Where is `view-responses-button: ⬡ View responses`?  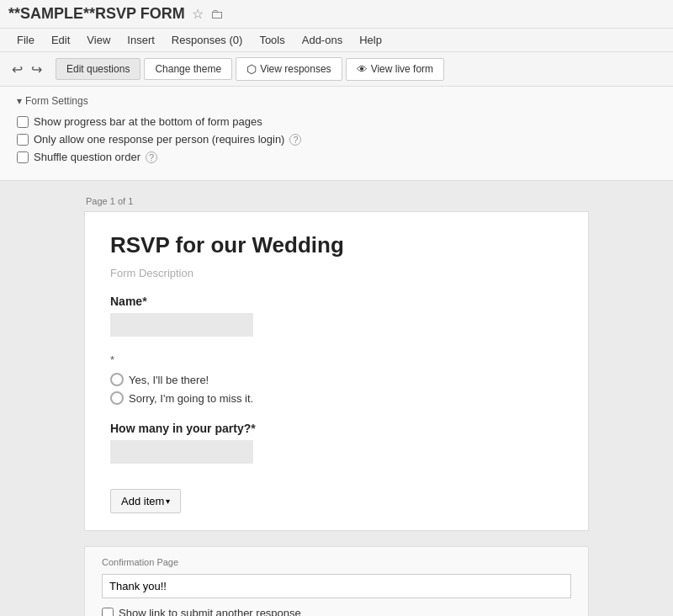
view-responses-button: ⬡ View responses is located at coordinates (289, 69).